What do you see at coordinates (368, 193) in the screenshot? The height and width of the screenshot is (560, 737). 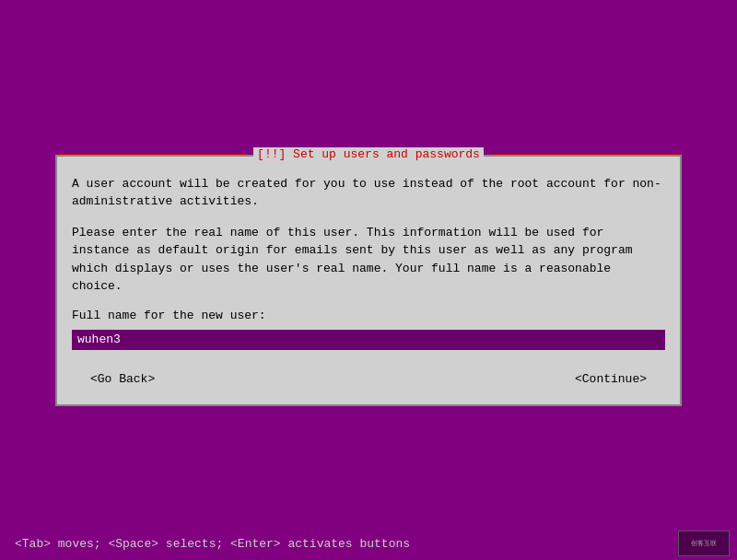 I see `description-1: A user account will be created for you t…` at bounding box center [368, 193].